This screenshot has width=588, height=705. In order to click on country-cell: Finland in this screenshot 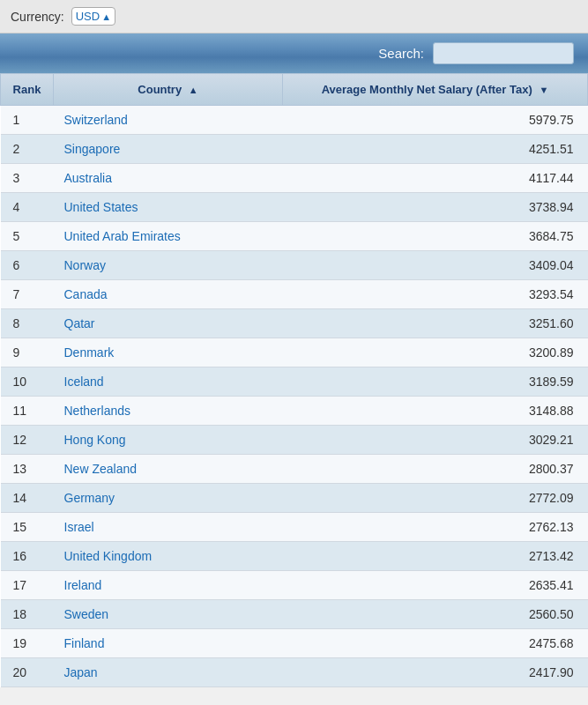, I will do `click(168, 643)`.